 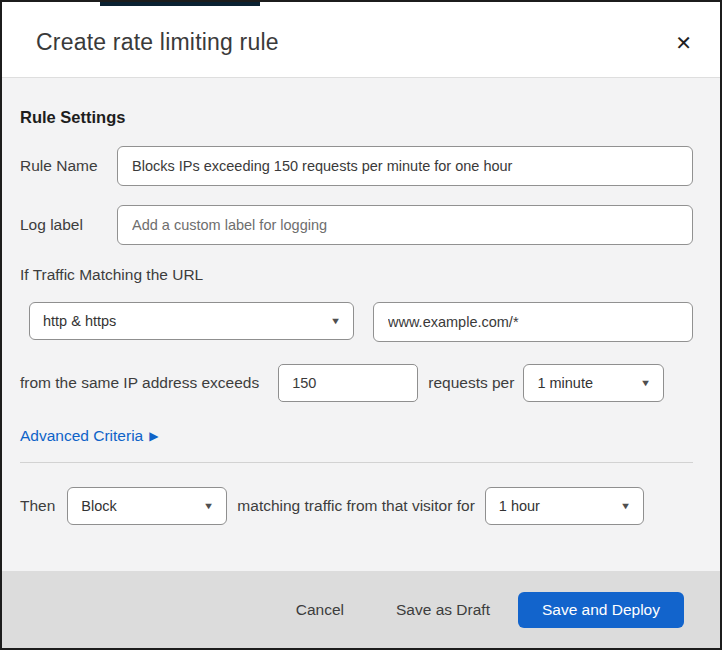 I want to click on rule-name-label: Rule Name, so click(x=68, y=166).